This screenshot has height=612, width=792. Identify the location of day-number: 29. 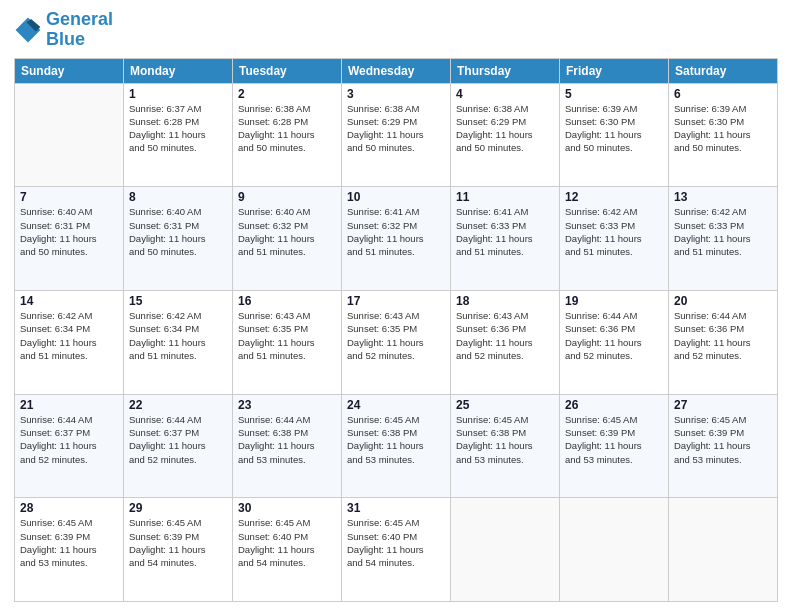
(178, 508).